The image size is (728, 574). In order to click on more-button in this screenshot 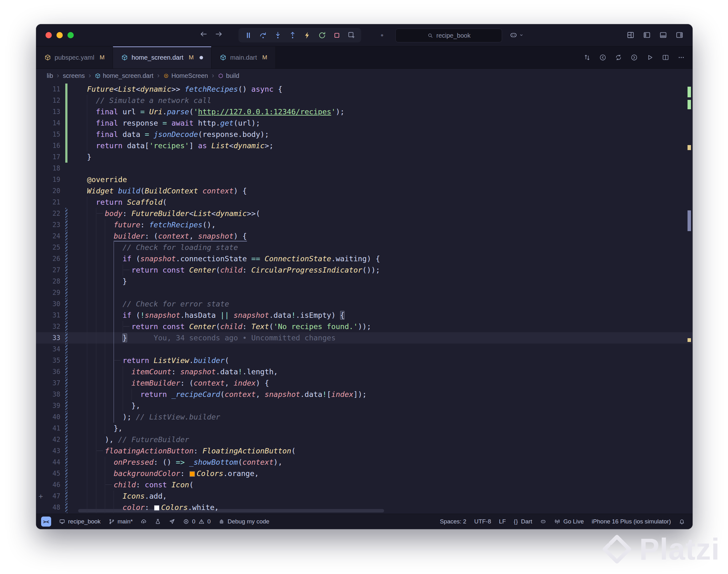, I will do `click(681, 57)`.